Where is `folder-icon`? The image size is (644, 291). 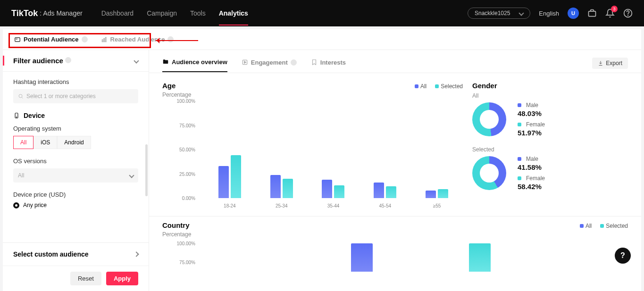
folder-icon is located at coordinates (166, 62).